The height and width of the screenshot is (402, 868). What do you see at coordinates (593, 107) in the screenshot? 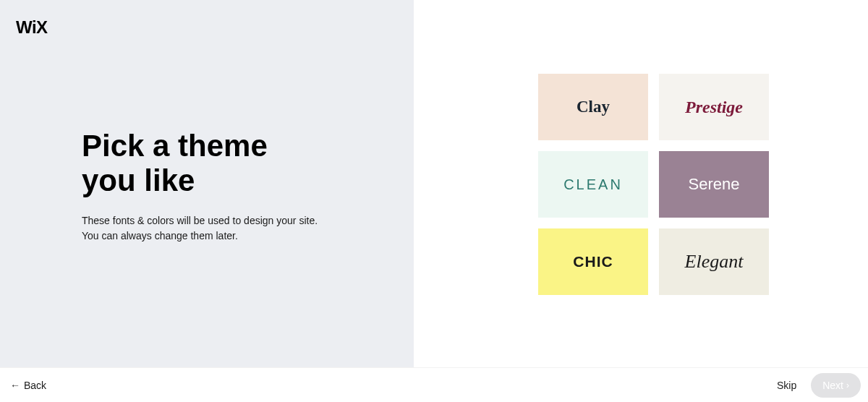
I see `theme-label: Clay` at bounding box center [593, 107].